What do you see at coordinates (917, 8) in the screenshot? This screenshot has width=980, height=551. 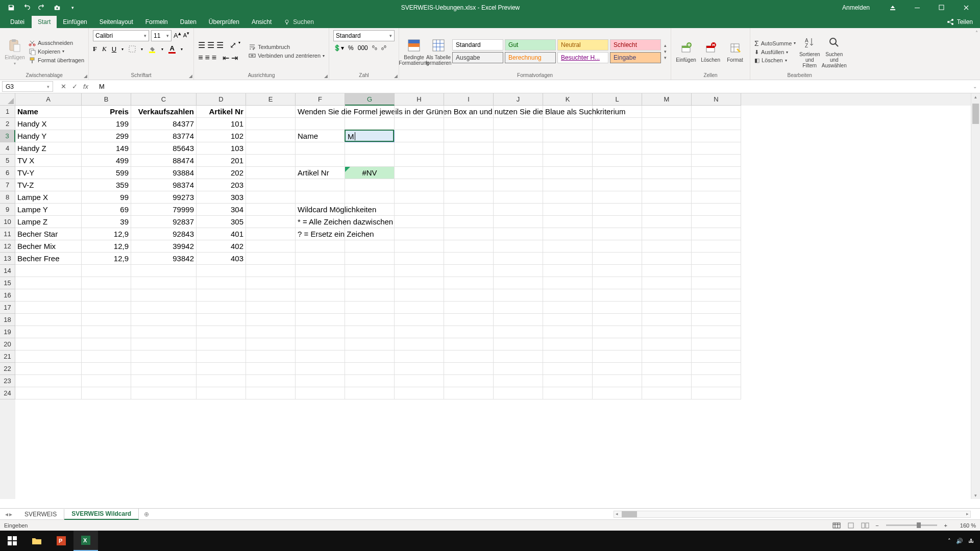 I see `minimize-icon` at bounding box center [917, 8].